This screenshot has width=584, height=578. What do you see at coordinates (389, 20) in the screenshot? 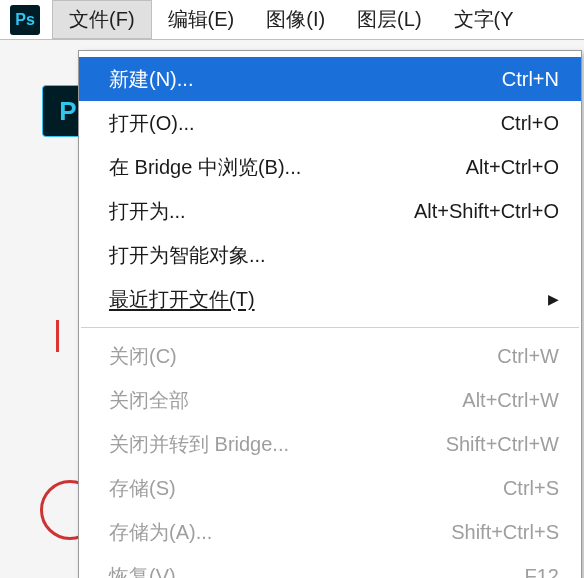
I see `menu-item-label: 图层(L)` at bounding box center [389, 20].